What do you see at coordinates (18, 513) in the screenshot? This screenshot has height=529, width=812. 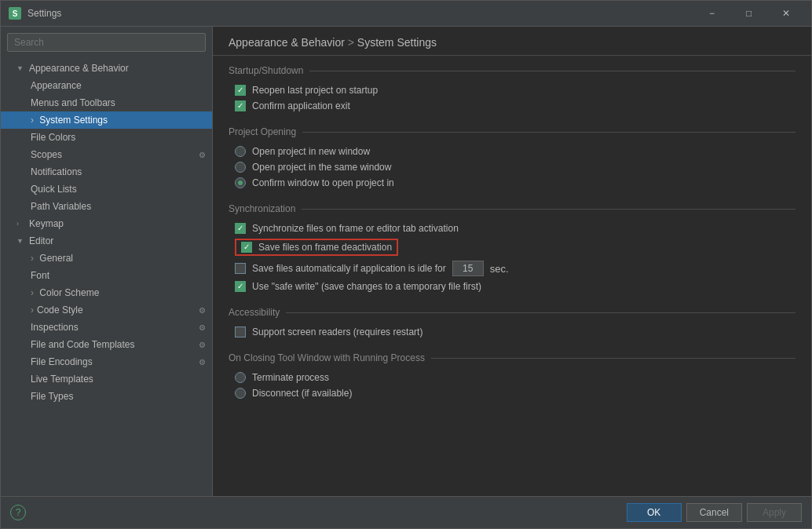 I see `help-button: ?` at bounding box center [18, 513].